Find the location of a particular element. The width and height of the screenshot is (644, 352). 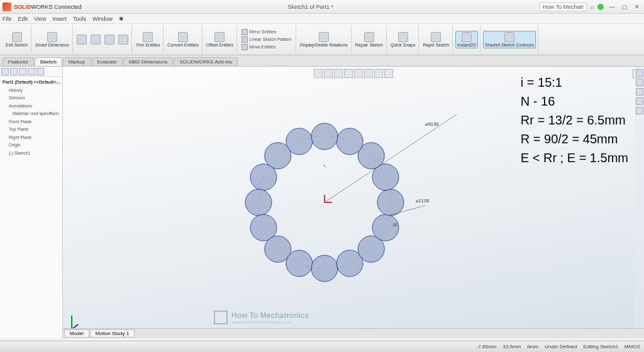

watermark-logo-icon is located at coordinates (221, 317).